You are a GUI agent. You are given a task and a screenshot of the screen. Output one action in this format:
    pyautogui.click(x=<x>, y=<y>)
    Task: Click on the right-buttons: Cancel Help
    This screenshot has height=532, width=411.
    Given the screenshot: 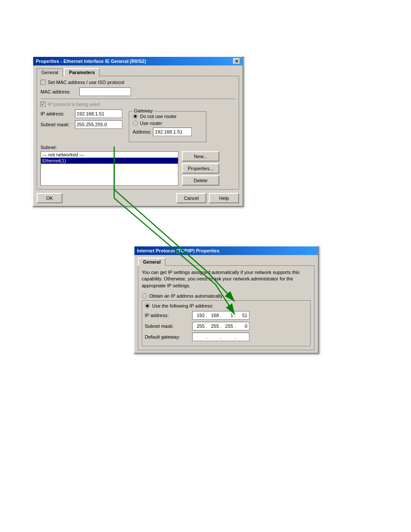 What is the action you would take?
    pyautogui.click(x=208, y=198)
    